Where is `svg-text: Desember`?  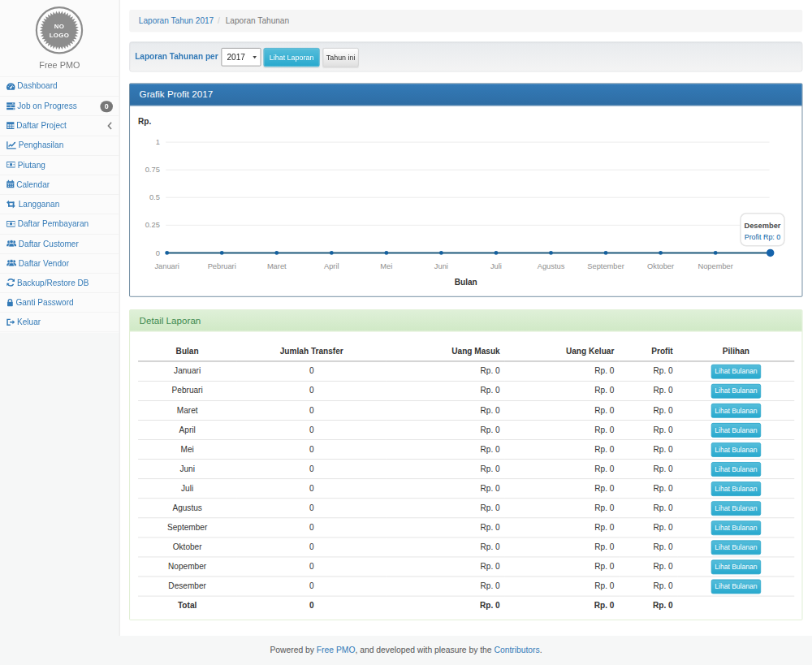 svg-text: Desember is located at coordinates (762, 226).